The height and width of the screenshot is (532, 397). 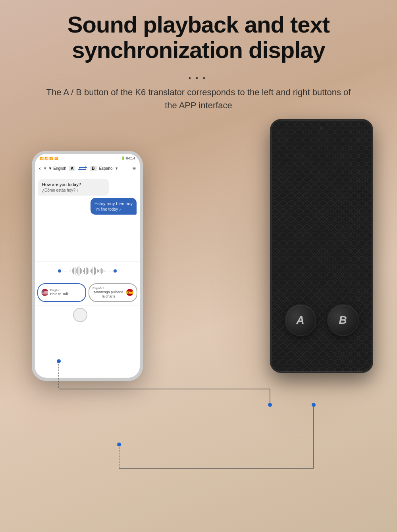 What do you see at coordinates (87, 271) in the screenshot?
I see `waveform` at bounding box center [87, 271].